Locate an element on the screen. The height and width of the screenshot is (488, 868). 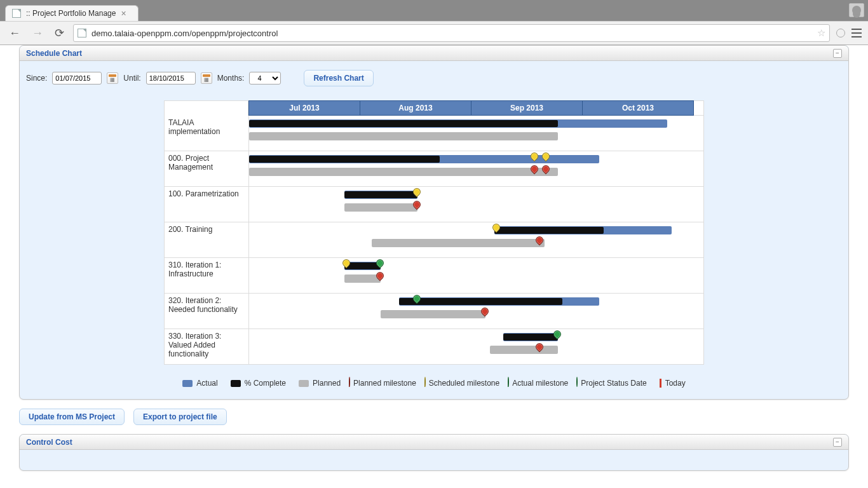
chart-legend: Actual % Complete Planned Planned milest… is located at coordinates (434, 383).